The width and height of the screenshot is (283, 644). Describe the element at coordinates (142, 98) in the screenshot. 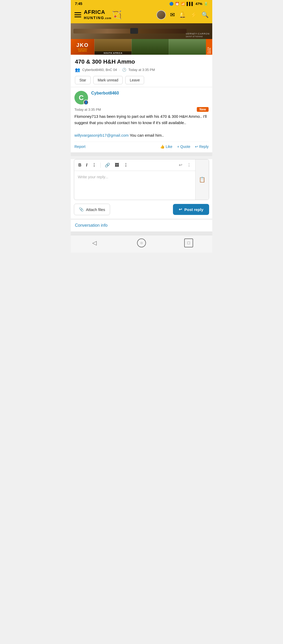

I see `post-header: C 👤 Cyberbot8460` at that location.